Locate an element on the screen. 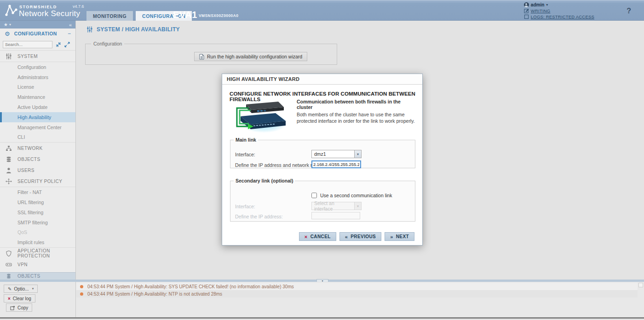 The image size is (644, 320). expand-all-icon is located at coordinates (67, 45).